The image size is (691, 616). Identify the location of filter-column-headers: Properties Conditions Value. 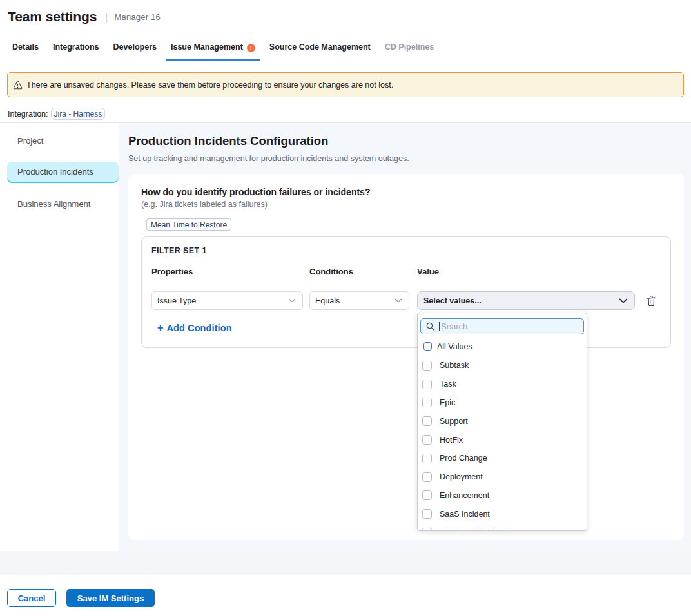
(406, 272).